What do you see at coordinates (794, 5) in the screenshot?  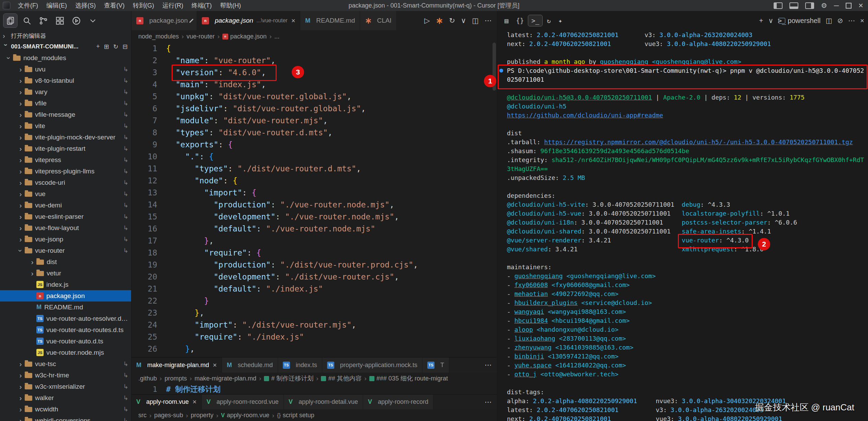 I see `toggle-panel-icon` at bounding box center [794, 5].